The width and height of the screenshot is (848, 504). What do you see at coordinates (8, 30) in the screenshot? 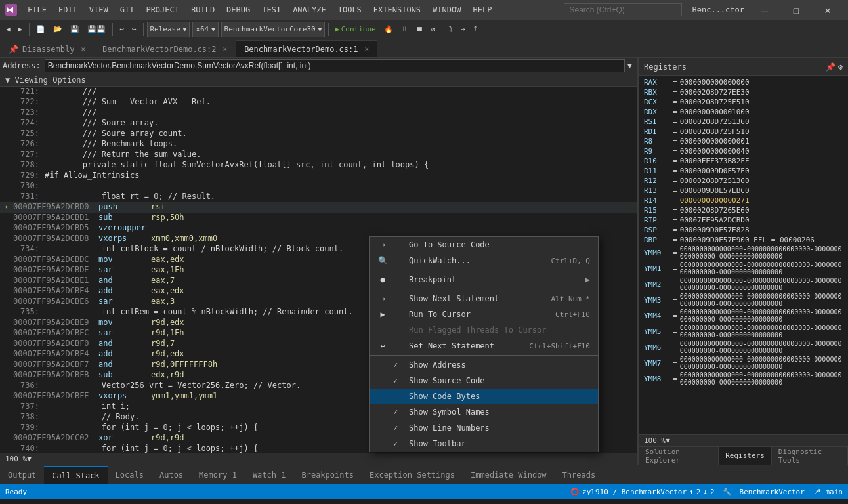
I see `toolbar-back: ◀` at bounding box center [8, 30].